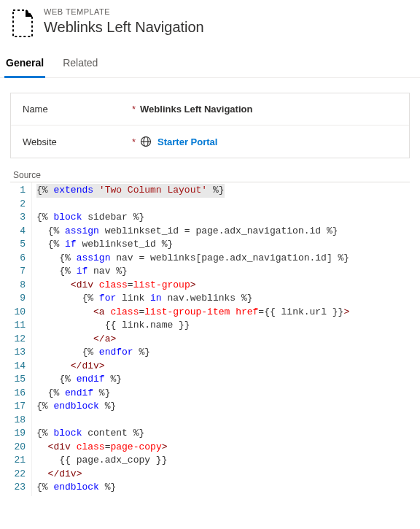 Image resolution: width=420 pixels, height=529 pixels. I want to click on page-header: WEB TEMPLATE Weblinks Left Navigation, so click(210, 26).